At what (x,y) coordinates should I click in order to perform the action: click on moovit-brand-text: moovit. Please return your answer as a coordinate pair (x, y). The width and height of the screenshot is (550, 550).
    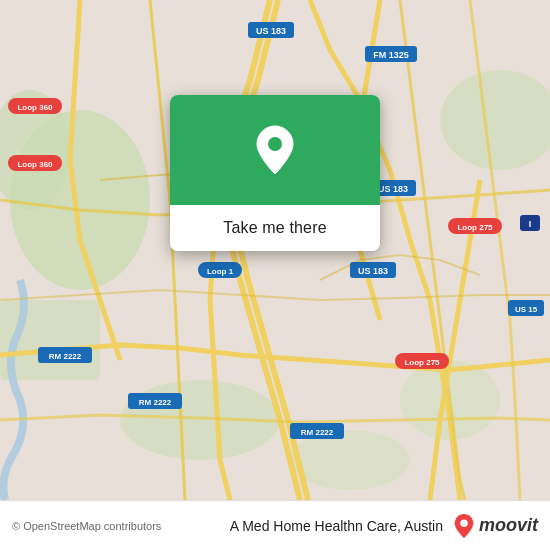
    Looking at the image, I should click on (508, 526).